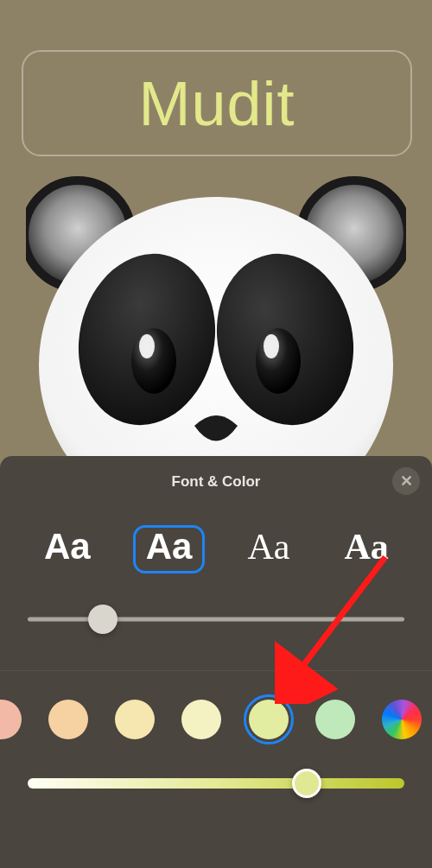 The width and height of the screenshot is (432, 868). Describe the element at coordinates (216, 783) in the screenshot. I see `color-brightness-slider` at that location.